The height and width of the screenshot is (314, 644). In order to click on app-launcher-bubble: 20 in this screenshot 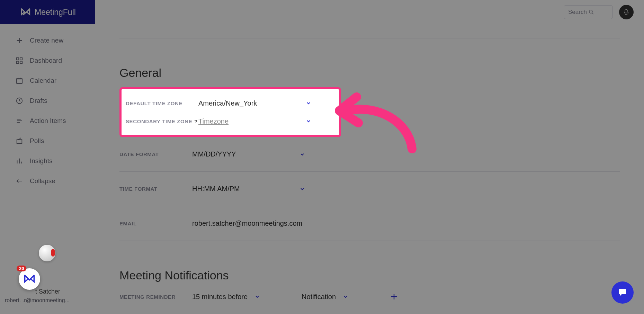, I will do `click(29, 279)`.